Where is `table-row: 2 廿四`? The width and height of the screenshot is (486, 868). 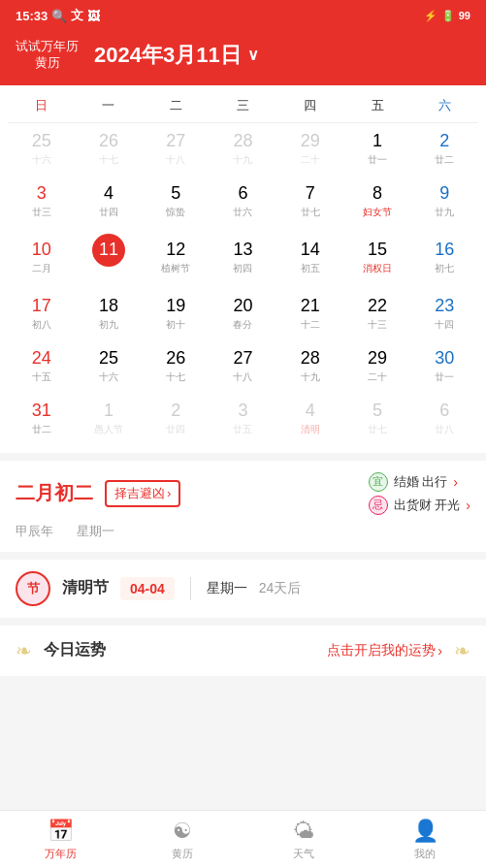
table-row: 2 廿四 is located at coordinates (177, 419).